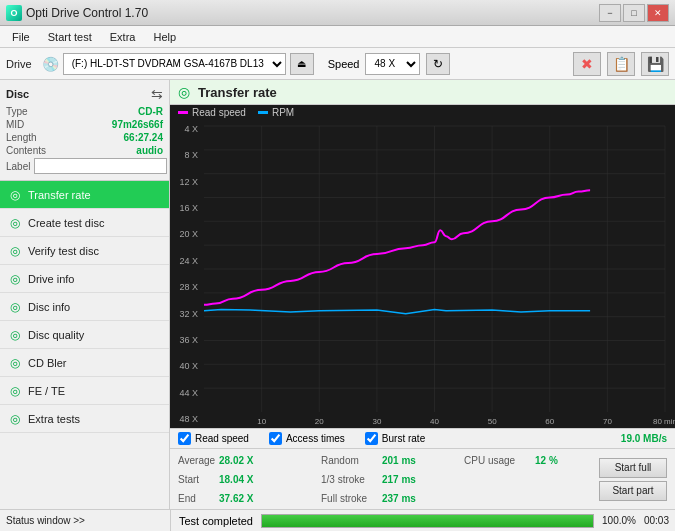 The height and width of the screenshot is (531, 675). Describe the element at coordinates (276, 112) in the screenshot. I see `legend-rpm: RPM` at that location.